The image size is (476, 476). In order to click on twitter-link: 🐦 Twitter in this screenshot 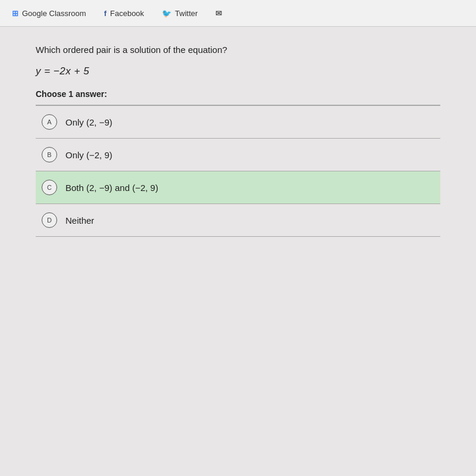, I will do `click(180, 13)`.